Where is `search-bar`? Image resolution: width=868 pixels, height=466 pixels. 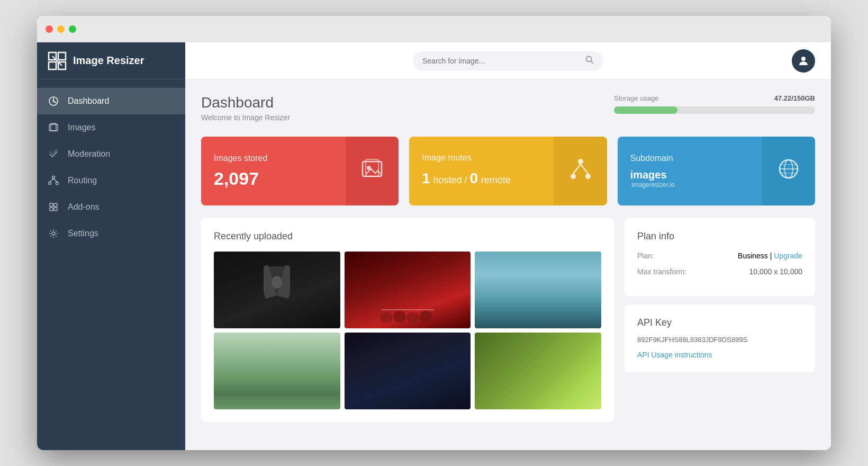 search-bar is located at coordinates (508, 61).